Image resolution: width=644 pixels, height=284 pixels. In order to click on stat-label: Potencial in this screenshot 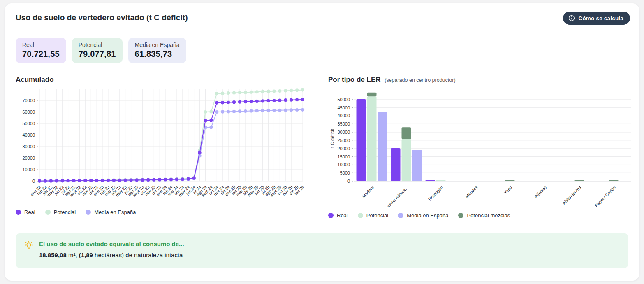, I will do `click(97, 45)`.